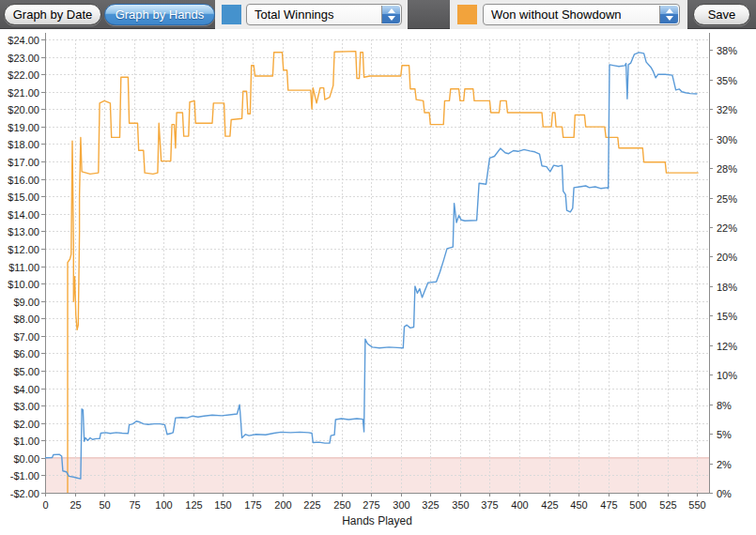  I want to click on svg-text: $22.00, so click(23, 75).